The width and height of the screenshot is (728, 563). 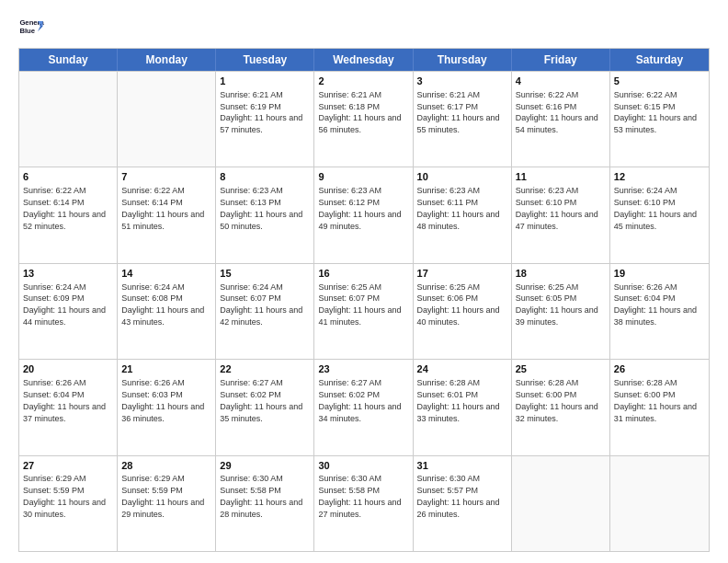 I want to click on day-number: 31, so click(x=462, y=465).